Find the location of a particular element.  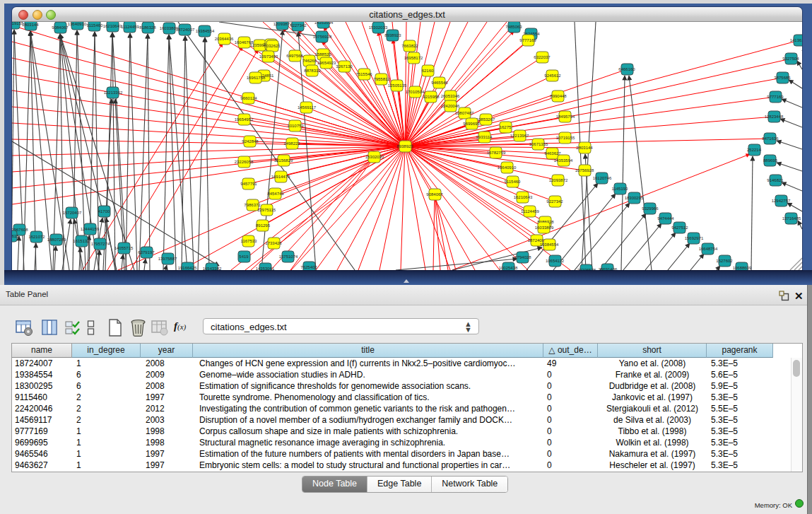

svg-text: 12213362 is located at coordinates (113, 93).